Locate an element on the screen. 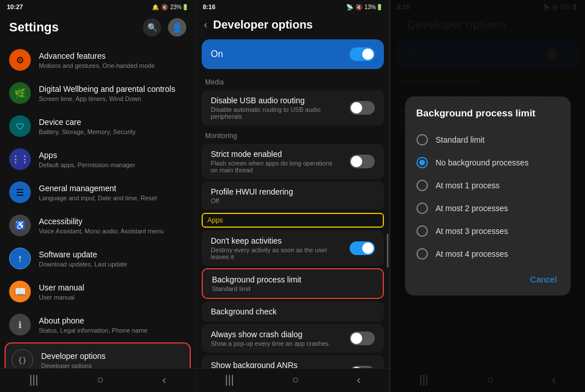 The width and height of the screenshot is (585, 392). scroll-bar-dev is located at coordinates (387, 250).